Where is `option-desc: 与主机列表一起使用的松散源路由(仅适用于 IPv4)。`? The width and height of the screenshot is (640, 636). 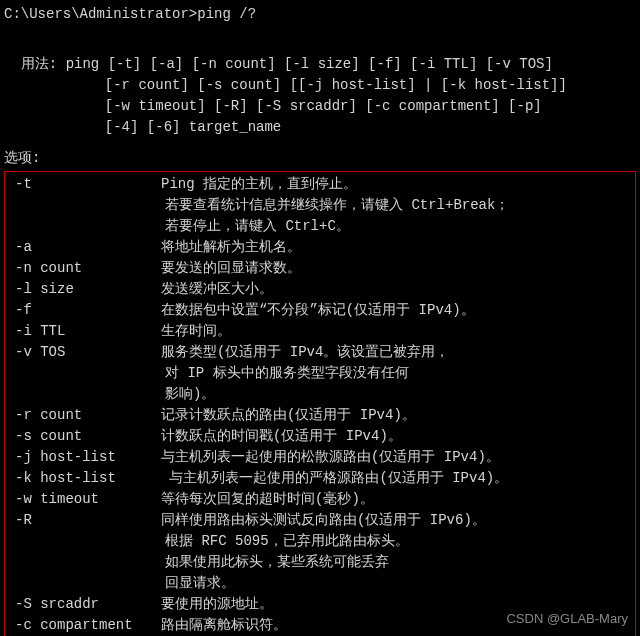
option-desc: 与主机列表一起使用的松散源路由(仅适用于 IPv4)。 is located at coordinates (395, 458).